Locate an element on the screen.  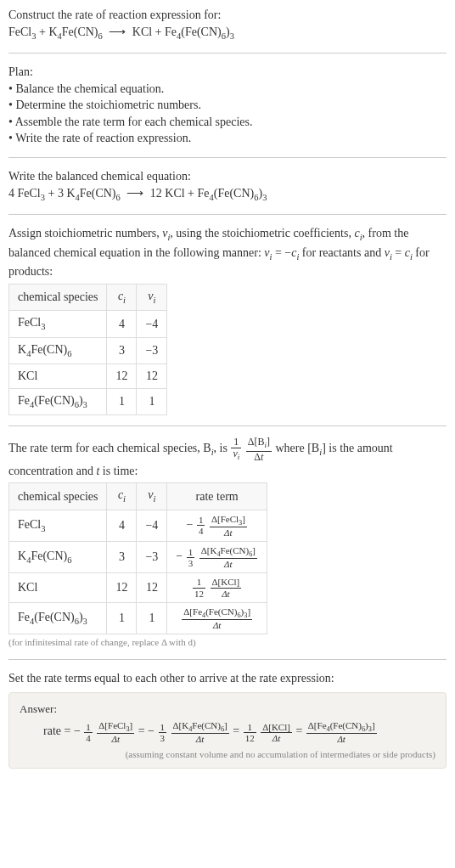
assign-paragraph: Assign stoichiometric numbers, νi, using… is located at coordinates (228, 253).